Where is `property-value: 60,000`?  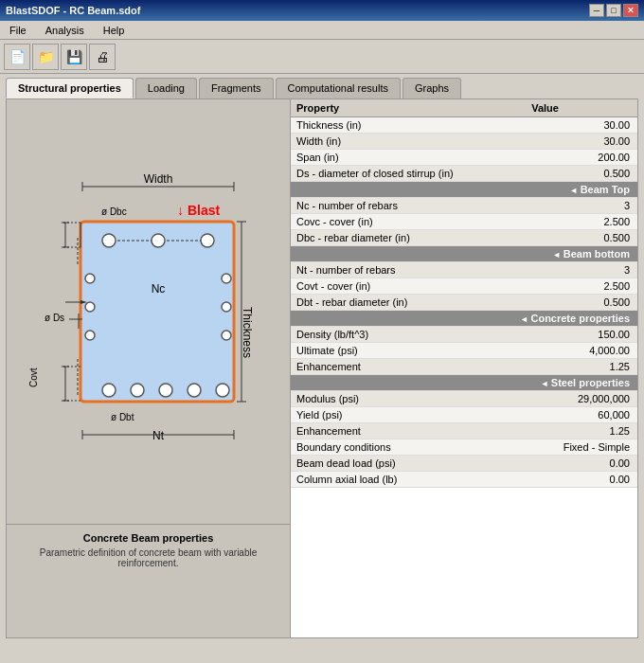
property-value: 60,000 is located at coordinates (581, 415).